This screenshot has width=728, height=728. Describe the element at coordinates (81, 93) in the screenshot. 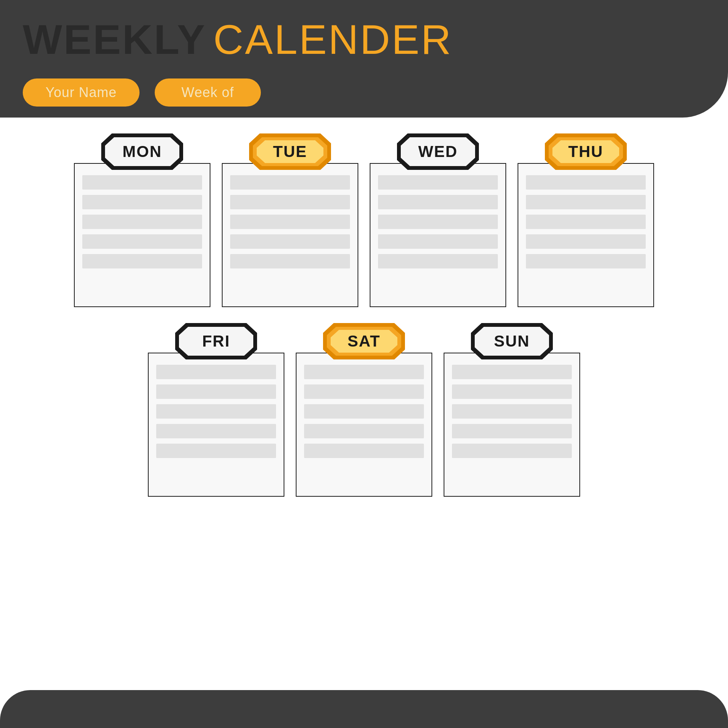

I see `pill-name: Your Name` at that location.